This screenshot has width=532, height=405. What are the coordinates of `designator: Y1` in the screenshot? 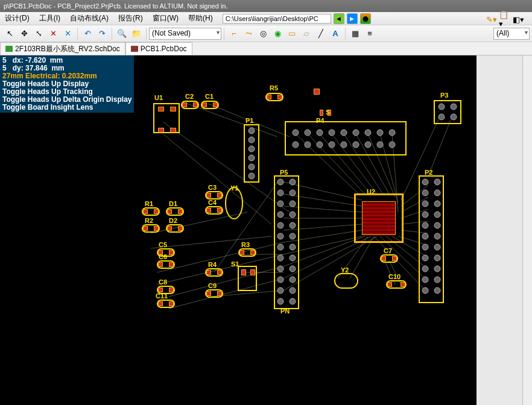 It's located at (234, 188).